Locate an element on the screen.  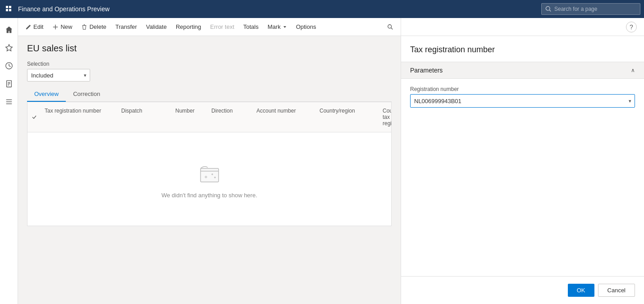
transfer-button: Transfer is located at coordinates (126, 27).